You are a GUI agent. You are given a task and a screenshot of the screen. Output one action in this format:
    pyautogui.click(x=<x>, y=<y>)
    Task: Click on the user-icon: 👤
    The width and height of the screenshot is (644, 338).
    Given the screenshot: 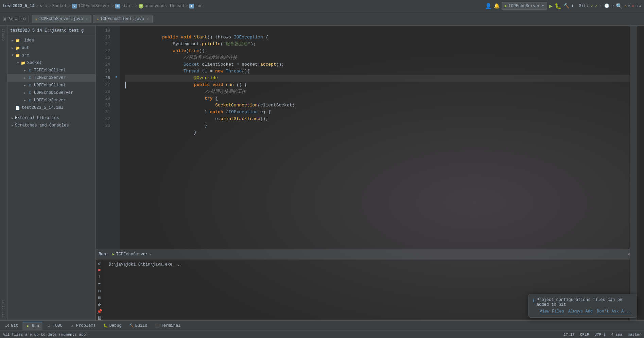 What is the action you would take?
    pyautogui.click(x=488, y=6)
    